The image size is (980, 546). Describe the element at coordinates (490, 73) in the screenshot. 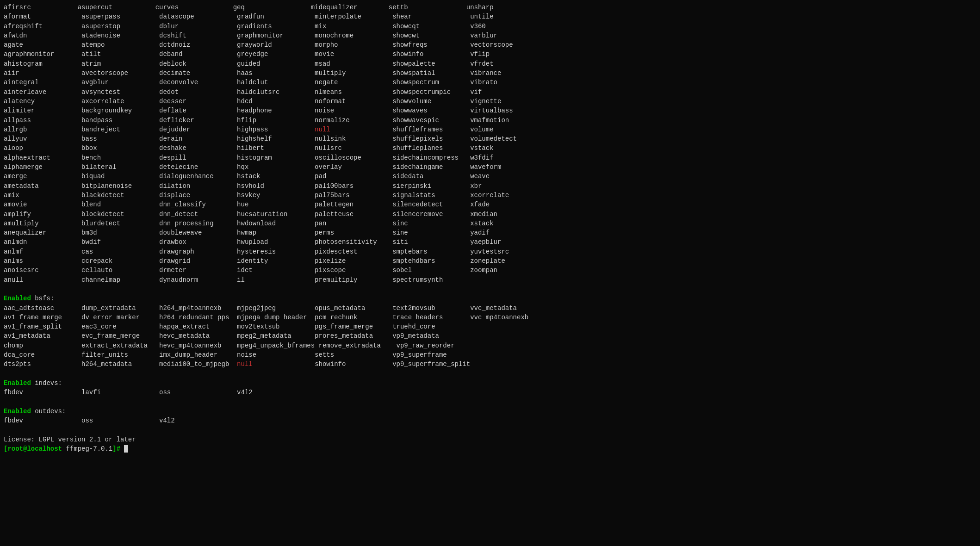

I see `filter-row-8: aiir avectorscope decimate haas multiply…` at that location.